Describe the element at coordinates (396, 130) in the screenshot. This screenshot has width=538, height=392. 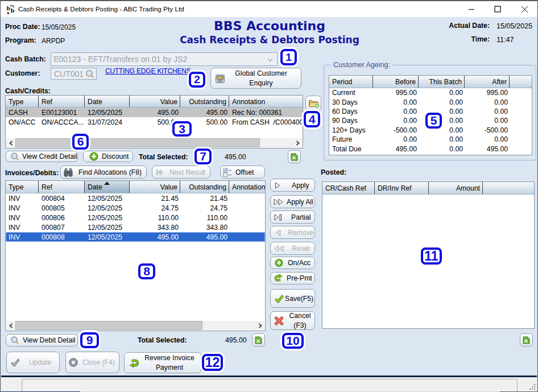
I see `table-cell: -500.00` at that location.